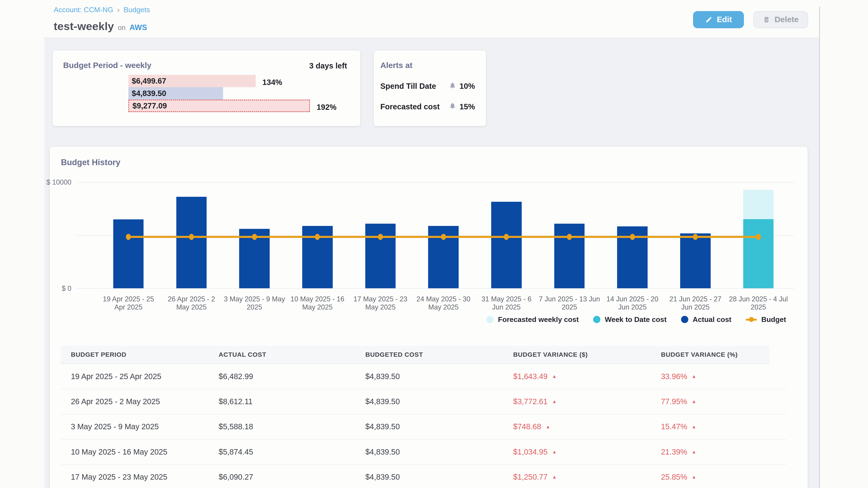 The width and height of the screenshot is (868, 488). I want to click on x-axis-category-label: 17 May 2025 - 23 May 2025, so click(380, 303).